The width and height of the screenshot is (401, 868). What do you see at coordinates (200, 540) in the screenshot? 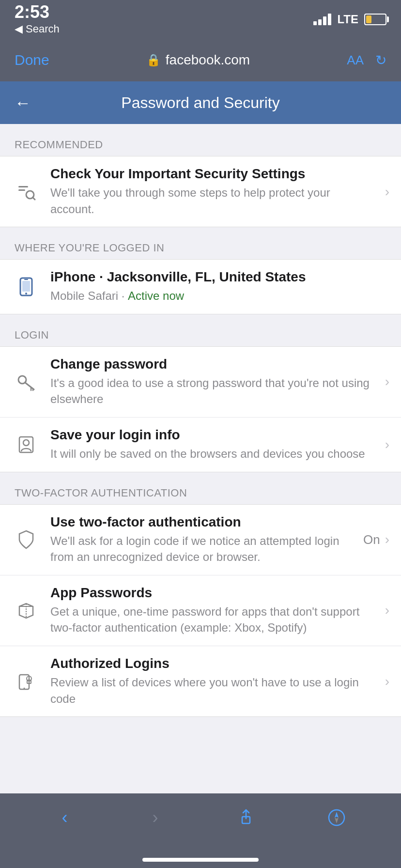
I see `list-item: Use two-factor authentication We'll ask …` at bounding box center [200, 540].